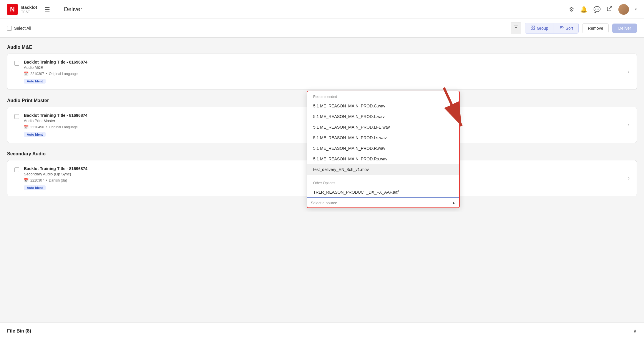  What do you see at coordinates (73, 9) in the screenshot?
I see `page-title: Deliver` at bounding box center [73, 9].